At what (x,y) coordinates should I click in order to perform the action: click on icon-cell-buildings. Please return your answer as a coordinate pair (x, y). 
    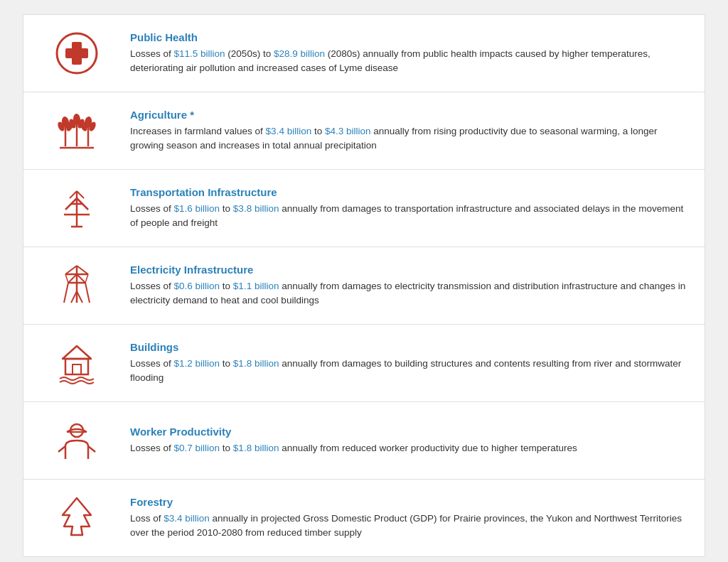
    Looking at the image, I should click on (77, 363).